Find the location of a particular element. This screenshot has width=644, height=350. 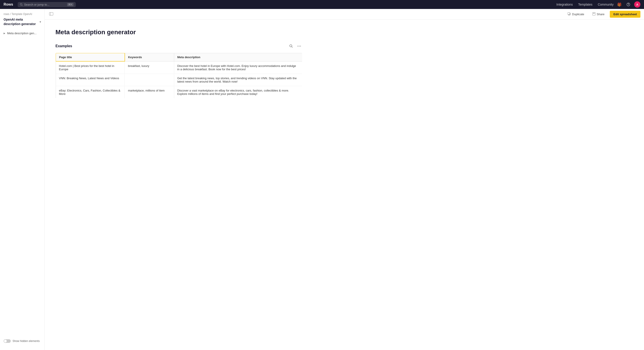

app-logo: Rows is located at coordinates (8, 5).